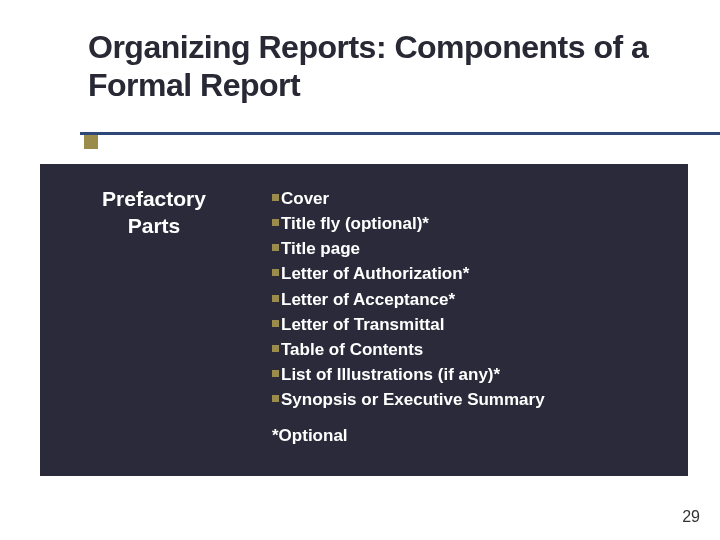  I want to click on list-item: Synopsis or Executive Summary, so click(477, 400).